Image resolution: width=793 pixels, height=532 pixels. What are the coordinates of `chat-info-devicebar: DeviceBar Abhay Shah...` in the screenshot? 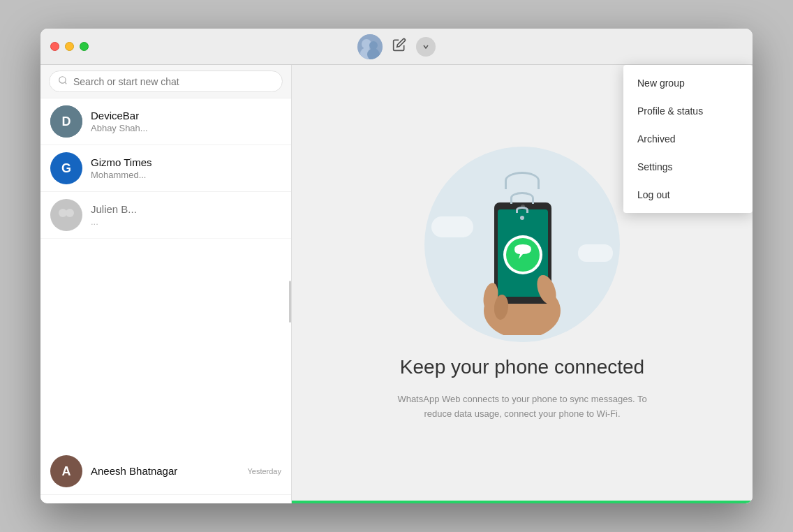 It's located at (181, 121).